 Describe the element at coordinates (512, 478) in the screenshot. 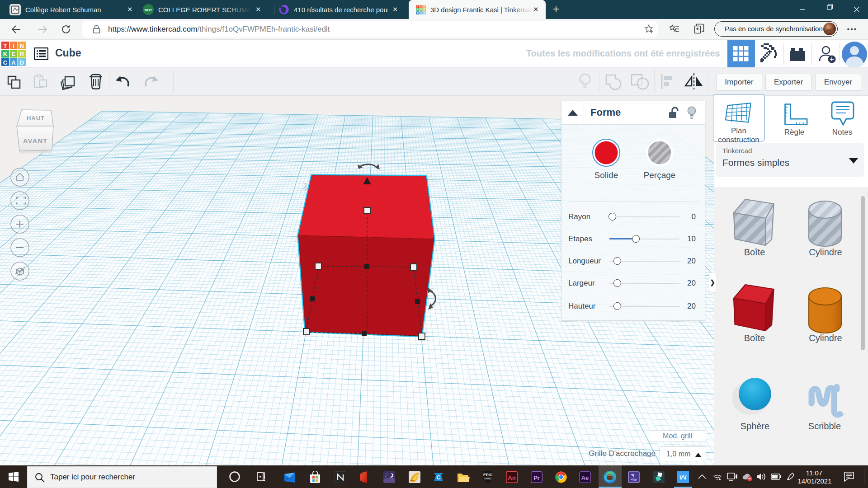

I see `svg-text: An` at that location.